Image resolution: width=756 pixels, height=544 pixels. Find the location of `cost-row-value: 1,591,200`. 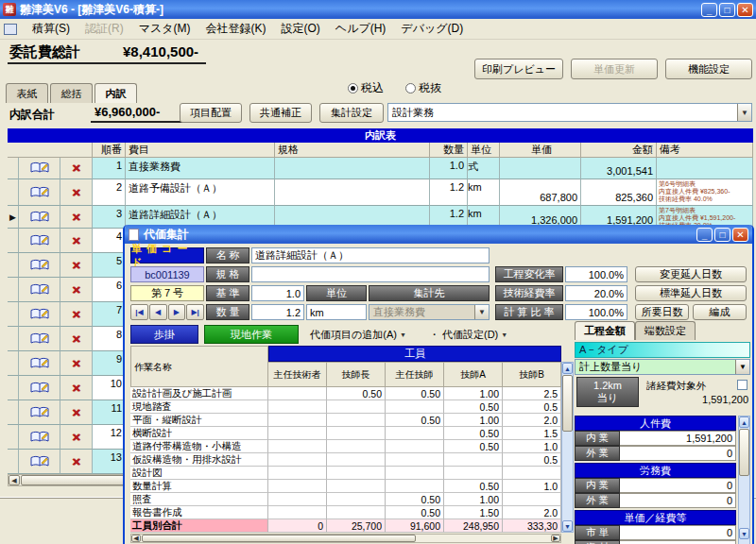

cost-row-value: 1,591,200 is located at coordinates (679, 438).